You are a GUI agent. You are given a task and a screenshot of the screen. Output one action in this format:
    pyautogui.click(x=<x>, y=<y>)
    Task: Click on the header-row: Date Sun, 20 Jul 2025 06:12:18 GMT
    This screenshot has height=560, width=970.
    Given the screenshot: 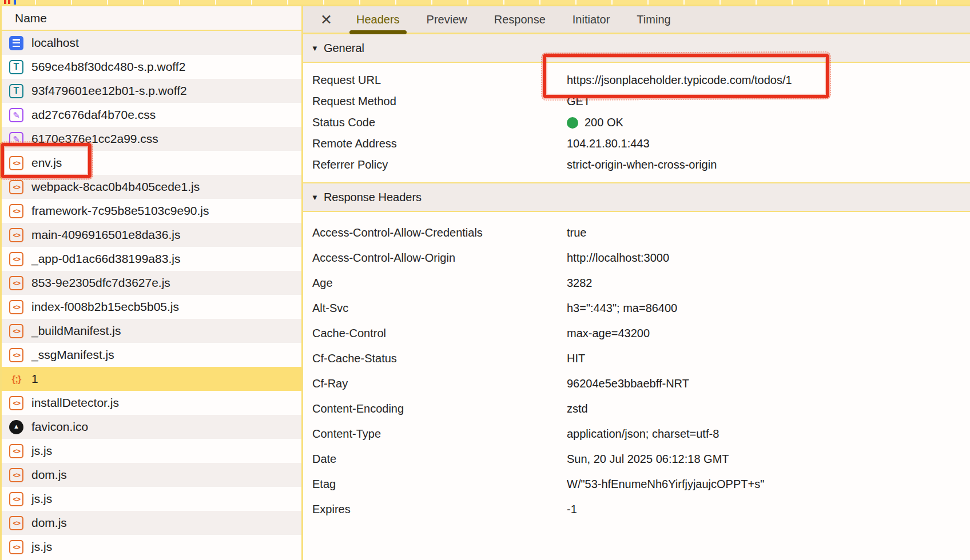 What is the action you would take?
    pyautogui.click(x=637, y=459)
    